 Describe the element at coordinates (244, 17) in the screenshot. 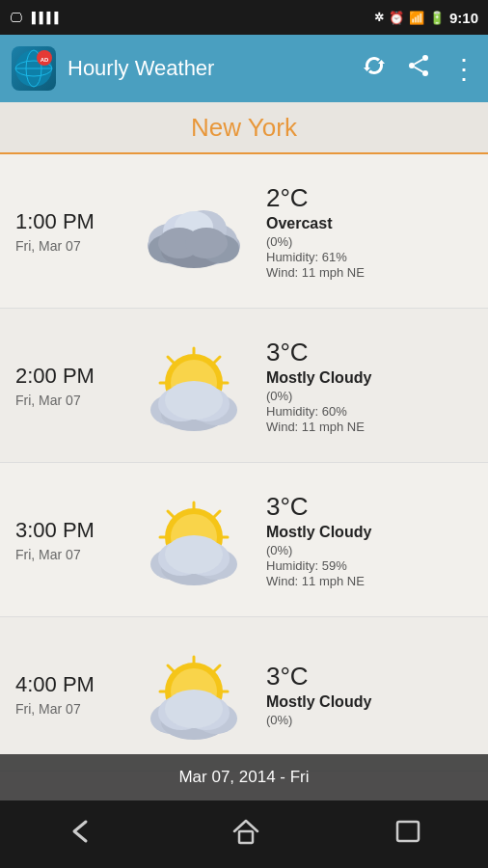

I see `status-bar: 🖵 ▐▐▐▐ ✲ ⏰ 📶 🔋 9:10` at that location.